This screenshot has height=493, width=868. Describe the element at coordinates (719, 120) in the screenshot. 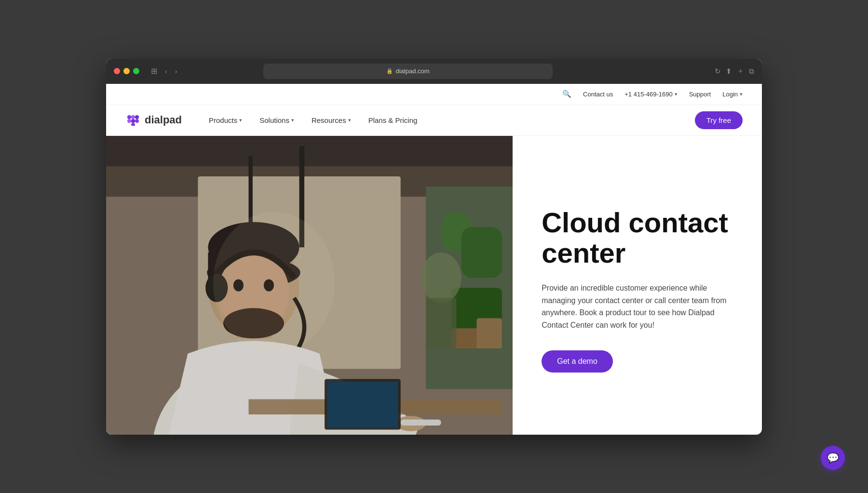

I see `try-free-button: Try free` at that location.